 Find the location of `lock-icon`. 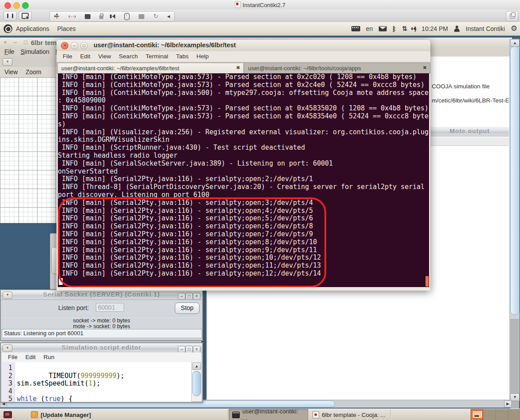

lock-icon is located at coordinates (102, 17).